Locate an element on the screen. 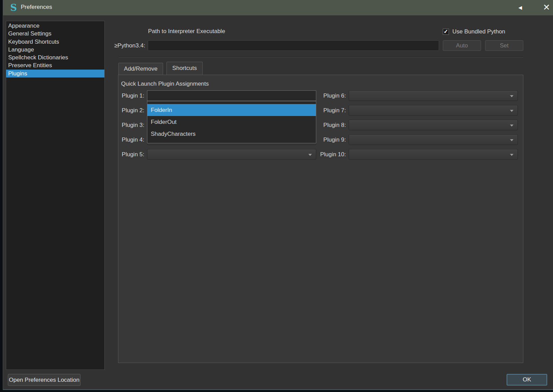 Image resolution: width=553 pixels, height=392 pixels. tab-add-remove: Add/Remove is located at coordinates (141, 69).